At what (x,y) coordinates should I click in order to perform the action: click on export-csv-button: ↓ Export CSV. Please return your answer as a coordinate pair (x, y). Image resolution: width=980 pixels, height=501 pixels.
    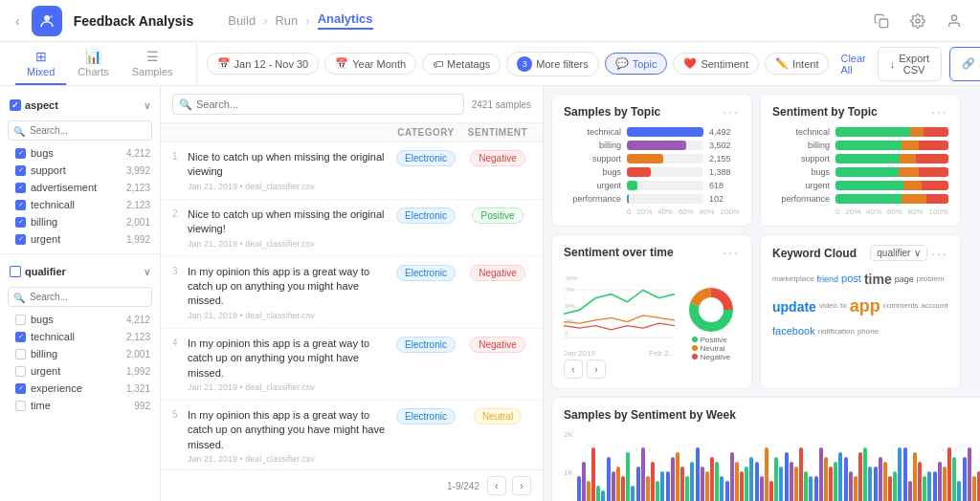
    Looking at the image, I should click on (909, 64).